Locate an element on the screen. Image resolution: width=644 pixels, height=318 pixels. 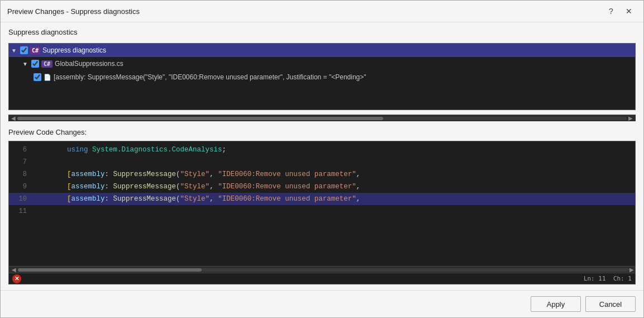
line-num-8: 8 is located at coordinates (21, 174).